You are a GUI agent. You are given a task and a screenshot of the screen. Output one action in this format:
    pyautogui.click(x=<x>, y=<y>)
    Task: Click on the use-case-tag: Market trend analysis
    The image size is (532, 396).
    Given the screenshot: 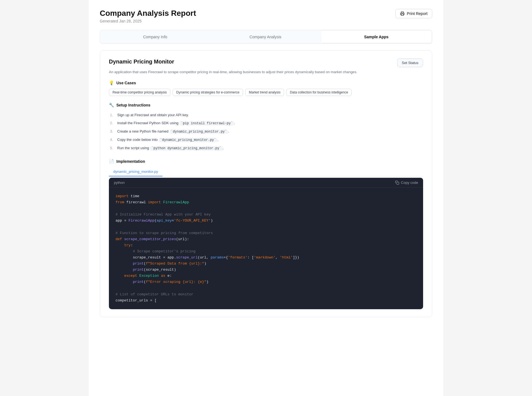 What is the action you would take?
    pyautogui.click(x=265, y=92)
    